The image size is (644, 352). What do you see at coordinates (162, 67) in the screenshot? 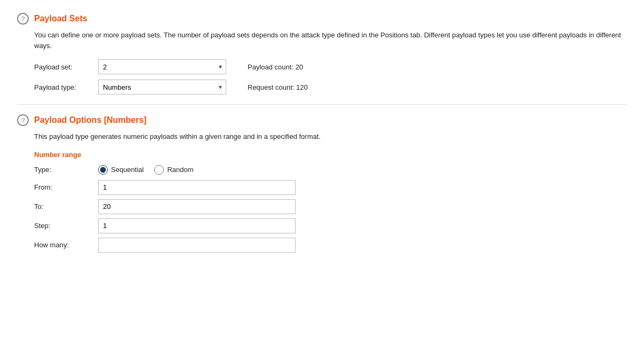
I see `payload-set-select-wrapper: 1 2 3 4` at bounding box center [162, 67].